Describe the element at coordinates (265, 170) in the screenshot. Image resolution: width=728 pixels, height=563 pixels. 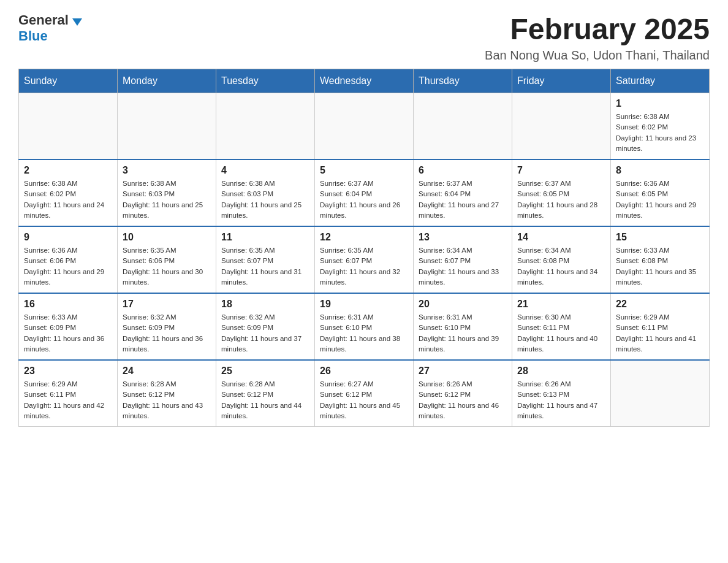
I see `day-number: 4` at that location.